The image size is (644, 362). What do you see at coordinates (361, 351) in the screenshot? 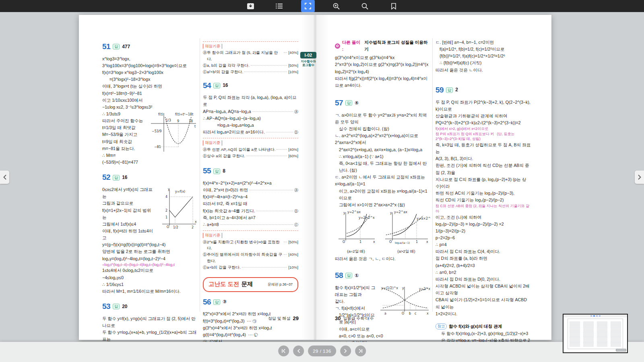
I see `last-page-button` at bounding box center [361, 351].